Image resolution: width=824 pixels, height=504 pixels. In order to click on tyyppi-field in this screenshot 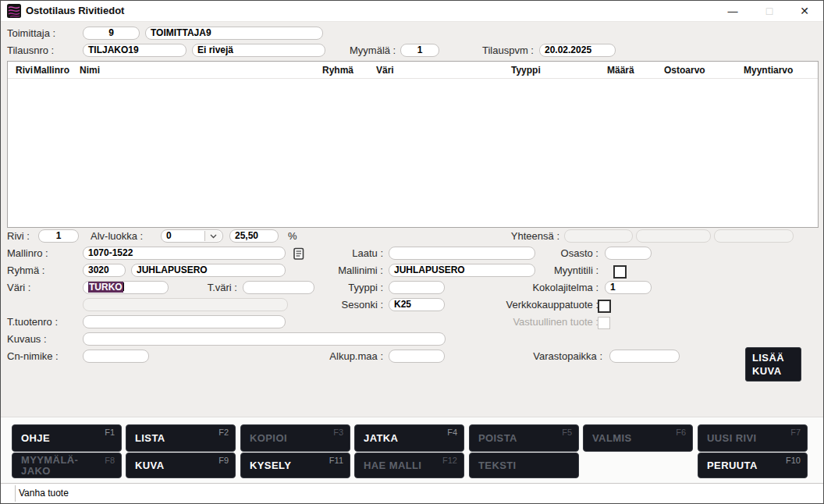, I will do `click(417, 287)`.